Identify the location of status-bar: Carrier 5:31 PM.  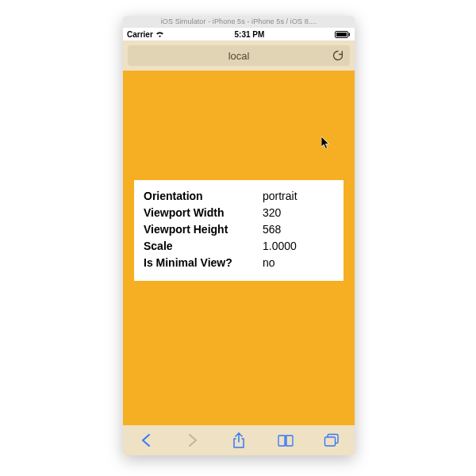
(239, 34).